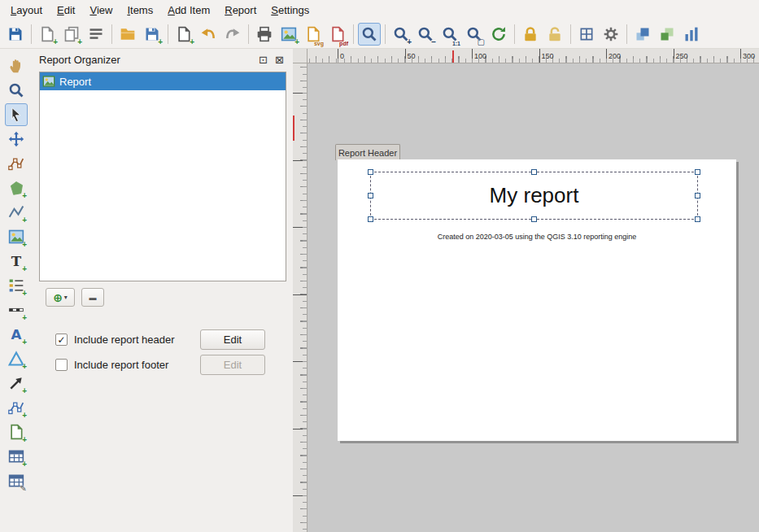 The width and height of the screenshot is (759, 532). What do you see at coordinates (299, 161) in the screenshot?
I see `v-ruler-label: 0` at bounding box center [299, 161].